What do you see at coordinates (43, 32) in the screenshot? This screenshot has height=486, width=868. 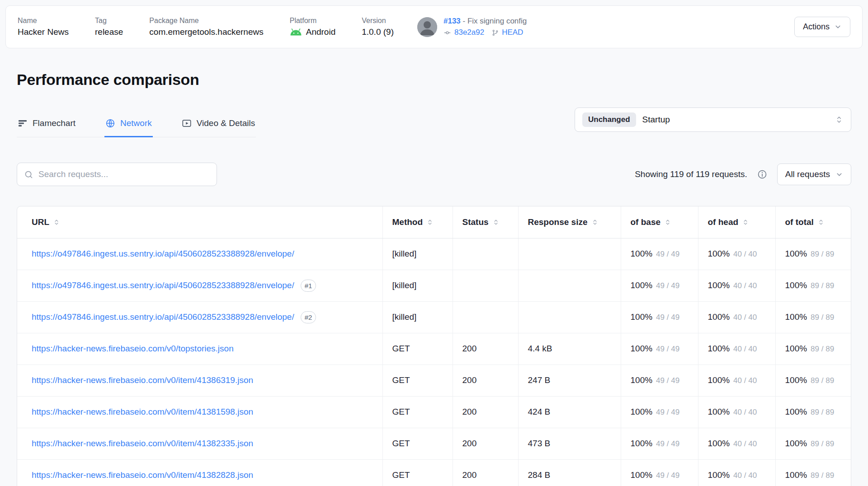 I see `field-value: Hacker News` at bounding box center [43, 32].